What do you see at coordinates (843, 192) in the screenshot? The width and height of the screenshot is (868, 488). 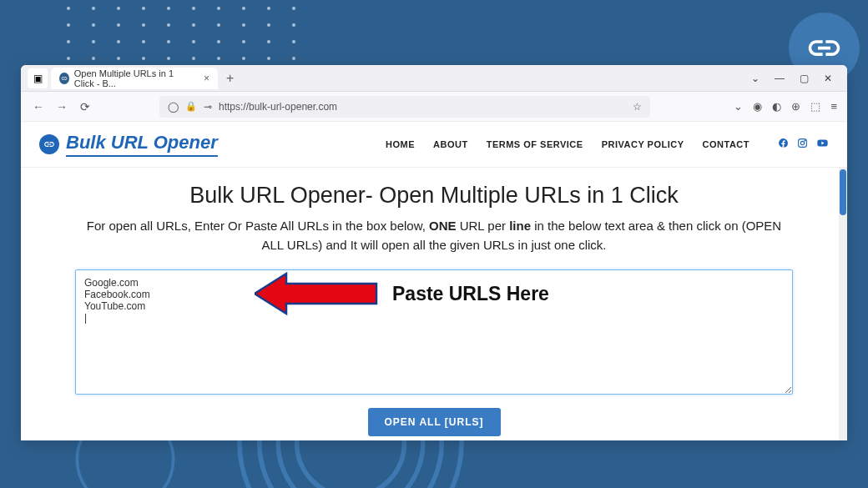 I see `scrollbar-thumb` at bounding box center [843, 192].